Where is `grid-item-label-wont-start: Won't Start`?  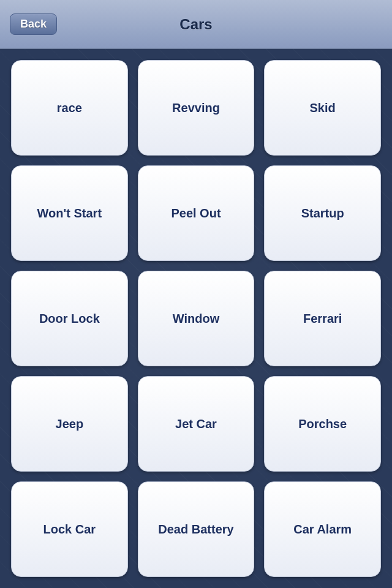 grid-item-label-wont-start: Won't Start is located at coordinates (70, 213).